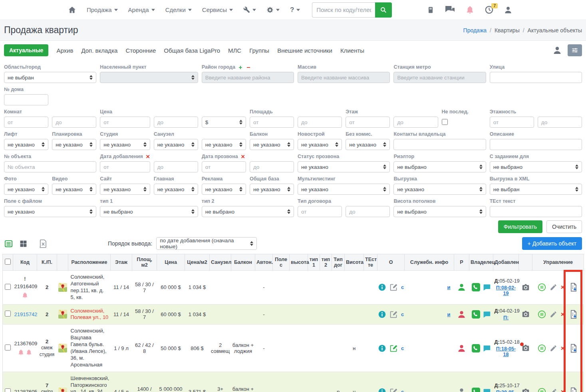 Image resolution: width=586 pixels, height=392 pixels. What do you see at coordinates (235, 50) in the screenshot?
I see `tab-5: МЛС` at bounding box center [235, 50].